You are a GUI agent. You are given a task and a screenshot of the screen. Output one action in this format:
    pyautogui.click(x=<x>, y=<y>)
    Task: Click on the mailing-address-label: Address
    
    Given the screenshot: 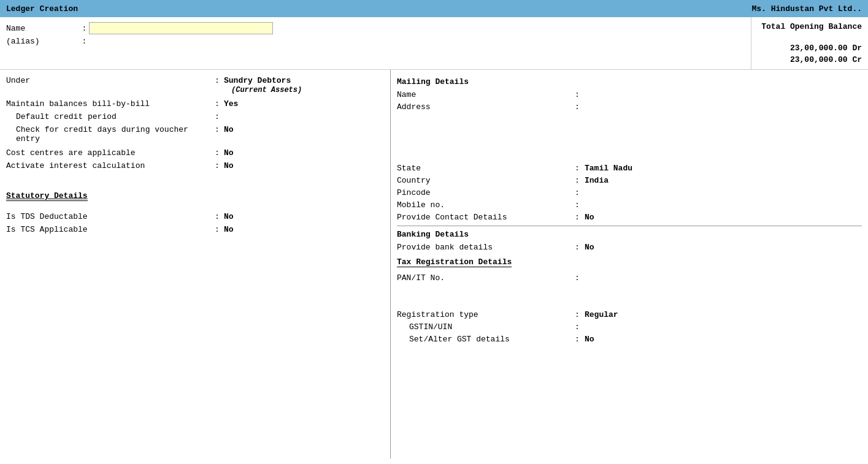 What is the action you would take?
    pyautogui.click(x=486, y=107)
    